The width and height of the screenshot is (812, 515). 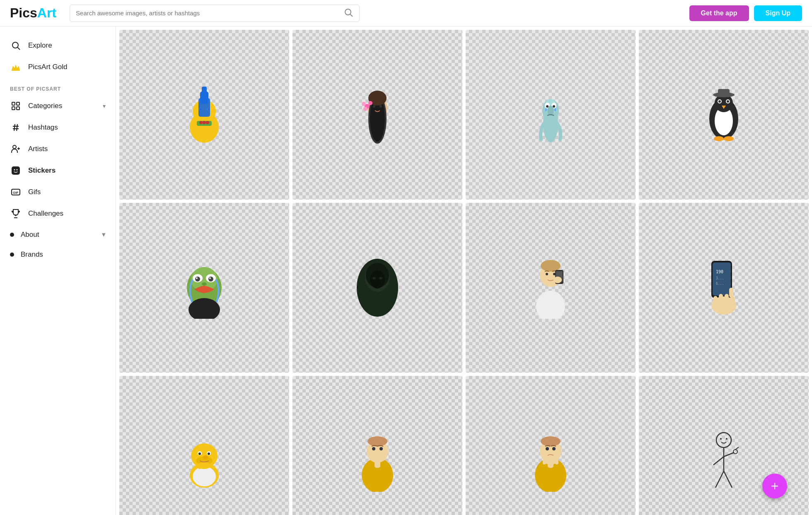 I want to click on trophy-icon, so click(x=16, y=214).